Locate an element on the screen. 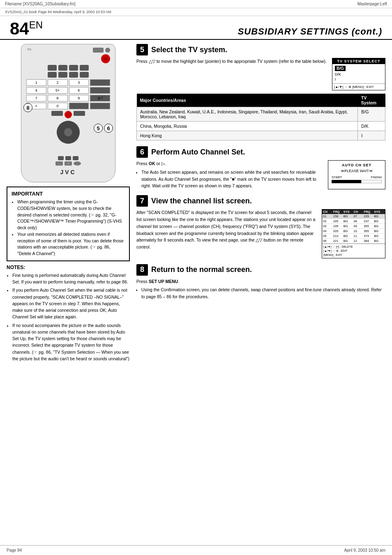  bottom-bar: Page 84 April 9, 2003 10:50 am is located at coordinates (196, 550).